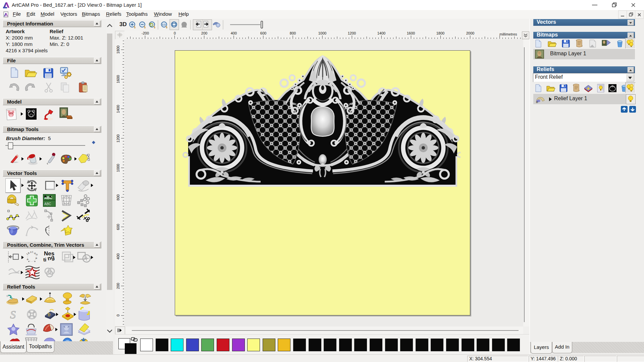 The image size is (644, 362). Describe the element at coordinates (13, 314) in the screenshot. I see `svg-text: S` at that location.